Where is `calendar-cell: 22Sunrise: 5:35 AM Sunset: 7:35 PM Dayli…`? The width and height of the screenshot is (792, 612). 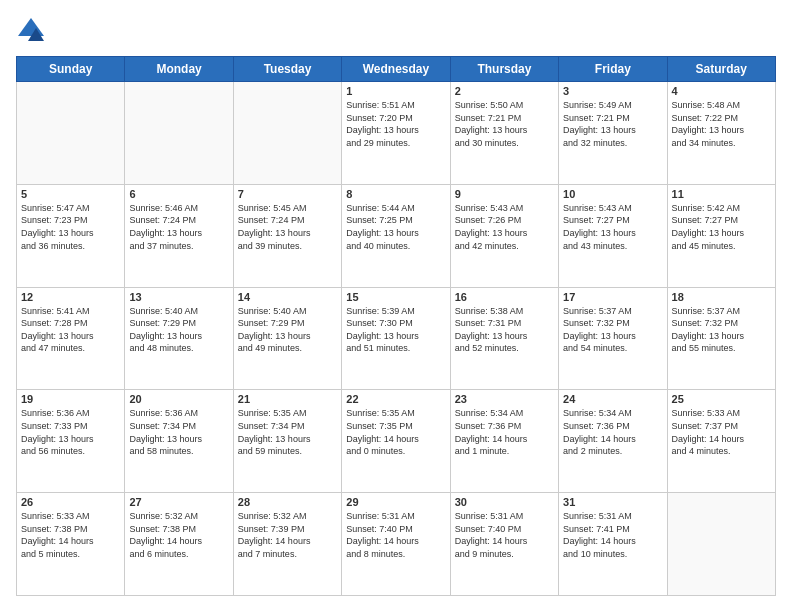
calendar-cell: 22Sunrise: 5:35 AM Sunset: 7:35 PM Dayli… is located at coordinates (396, 442).